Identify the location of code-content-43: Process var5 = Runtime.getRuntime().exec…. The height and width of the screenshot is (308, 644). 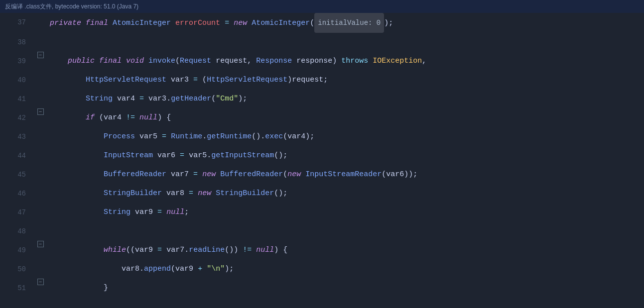
(345, 137).